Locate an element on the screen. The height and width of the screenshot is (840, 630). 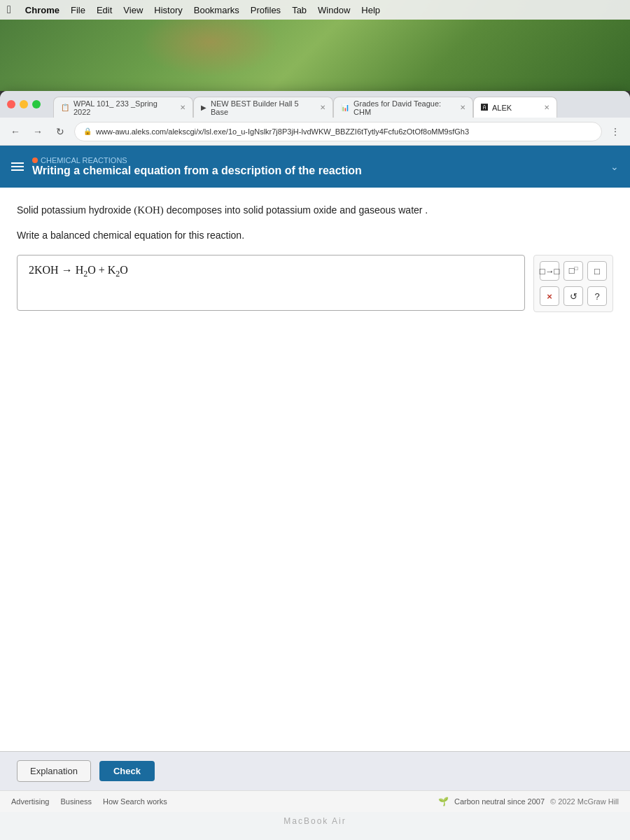
chrome-titlebar: 📋 WPAL 101_ 233 _Spring 2022 ✕ ▶ NEW BES… is located at coordinates (315, 104).